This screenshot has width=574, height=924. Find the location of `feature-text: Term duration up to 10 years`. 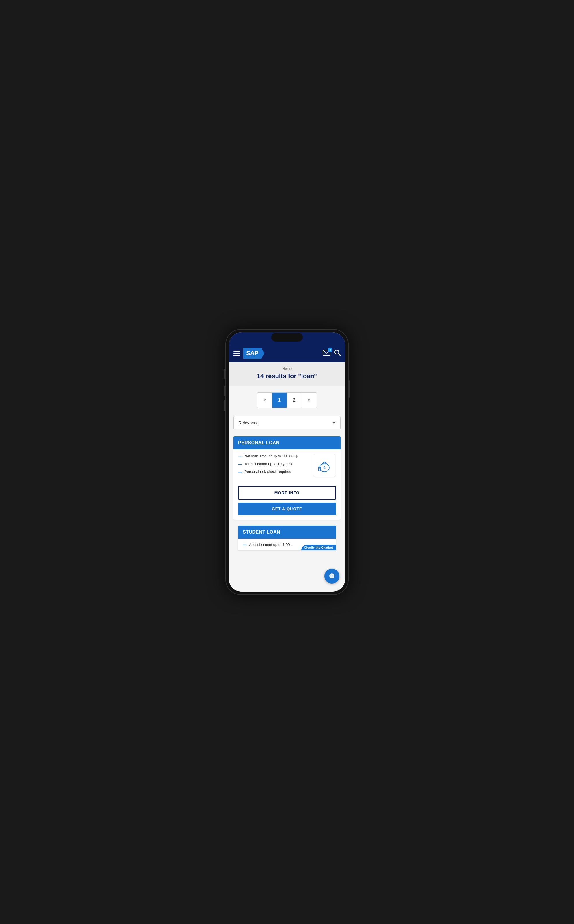

feature-text: Term duration up to 10 years is located at coordinates (268, 464).